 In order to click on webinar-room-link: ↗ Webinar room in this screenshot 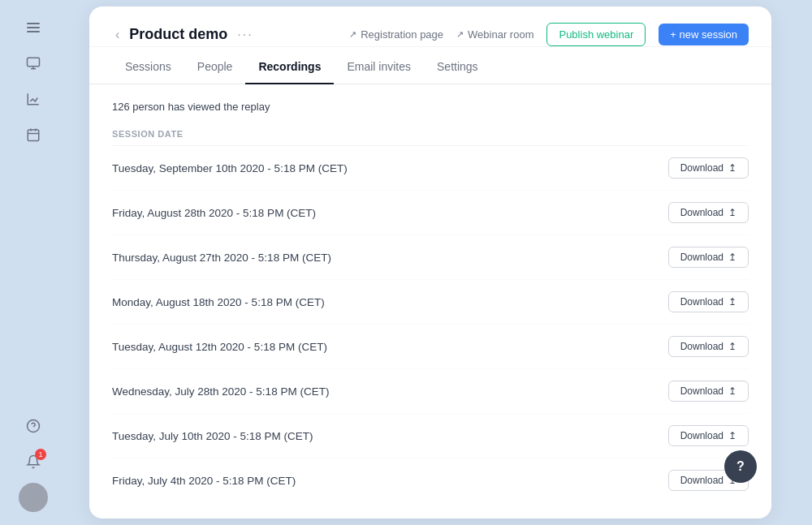, I will do `click(495, 34)`.